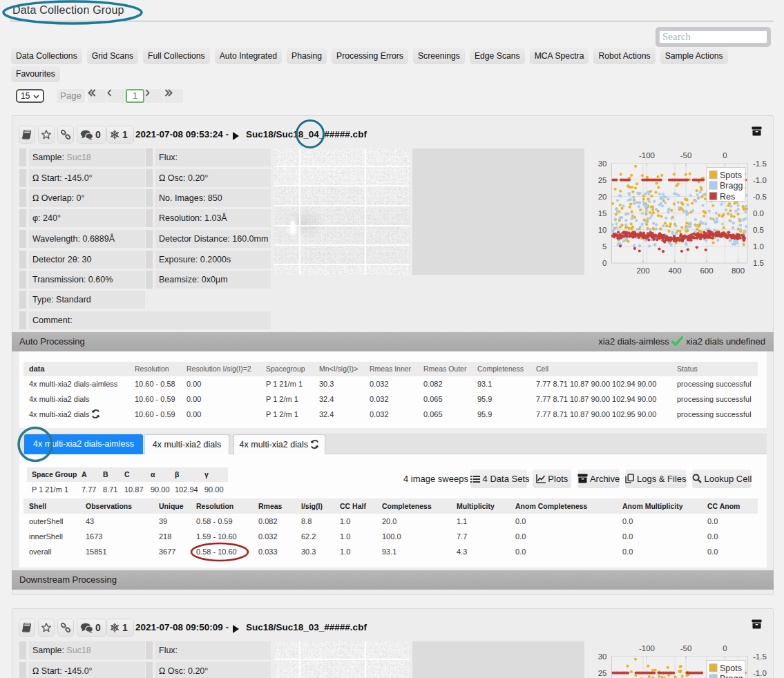 The height and width of the screenshot is (678, 784). Describe the element at coordinates (602, 230) in the screenshot. I see `svg-text: 10` at that location.